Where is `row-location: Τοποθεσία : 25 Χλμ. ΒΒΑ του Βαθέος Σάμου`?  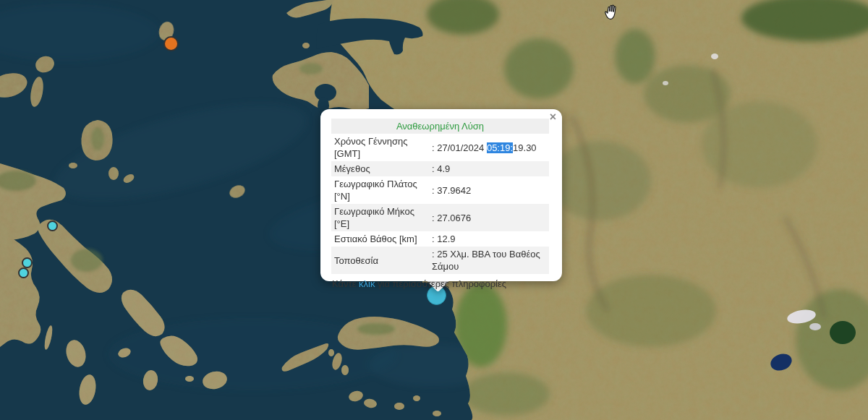
row-location: Τοποθεσία : 25 Χλμ. ΒΒΑ του Βαθέος Σάμου is located at coordinates (440, 260).